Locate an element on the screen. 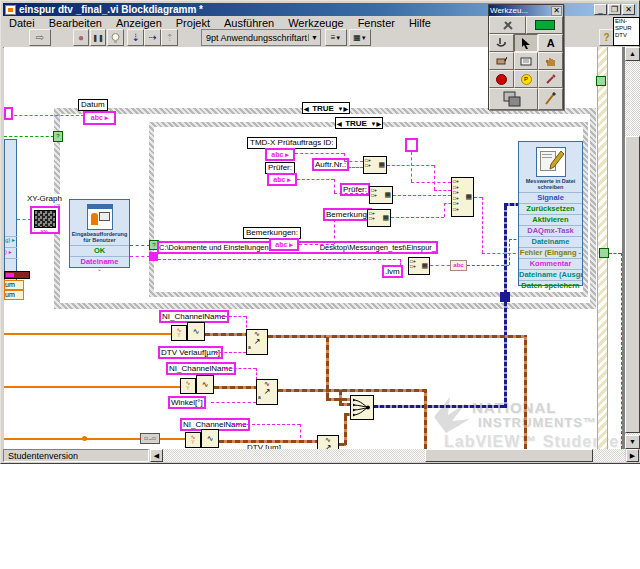 This screenshot has height=569, width=640. step-into-button: ⇣ is located at coordinates (136, 38).